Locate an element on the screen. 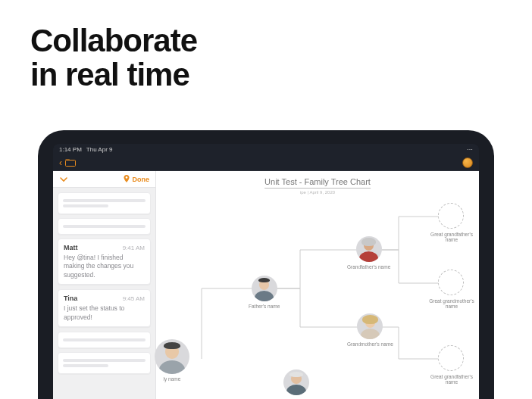  hero-line2: in real time is located at coordinates (114, 76).